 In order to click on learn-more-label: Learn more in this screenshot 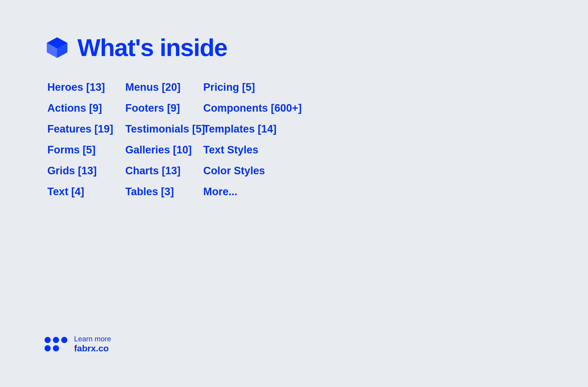, I will do `click(92, 339)`.